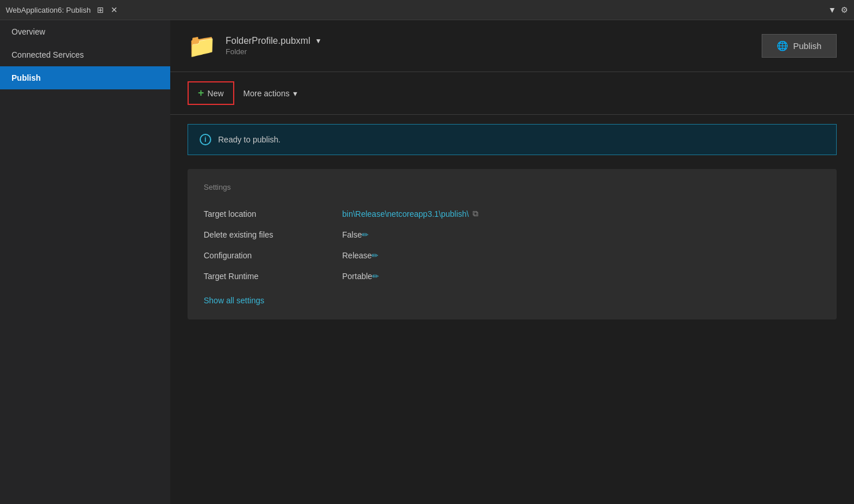 The image size is (854, 504). Describe the element at coordinates (512, 140) in the screenshot. I see `status-banner: i Ready to publish.` at that location.